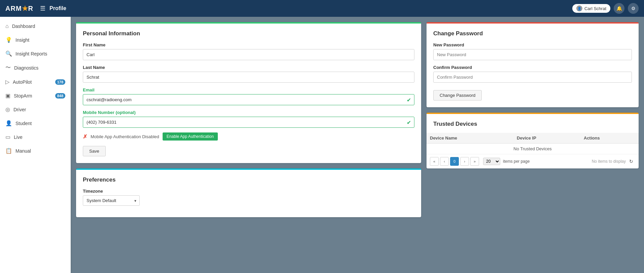 The image size is (644, 273). I want to click on bell-icon: 🔔, so click(619, 8).